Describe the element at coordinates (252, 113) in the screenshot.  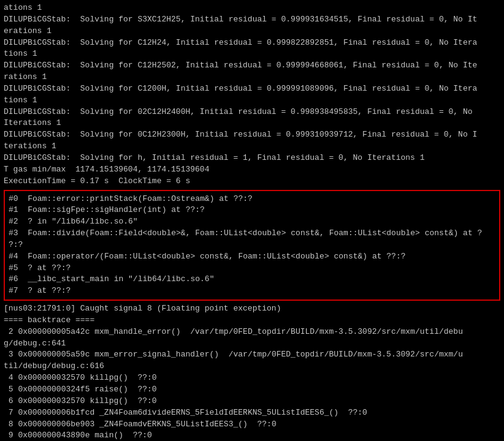
I see `line-10: DILUPBiCGStab: Solving for 02C12H2400H, …` at that location.